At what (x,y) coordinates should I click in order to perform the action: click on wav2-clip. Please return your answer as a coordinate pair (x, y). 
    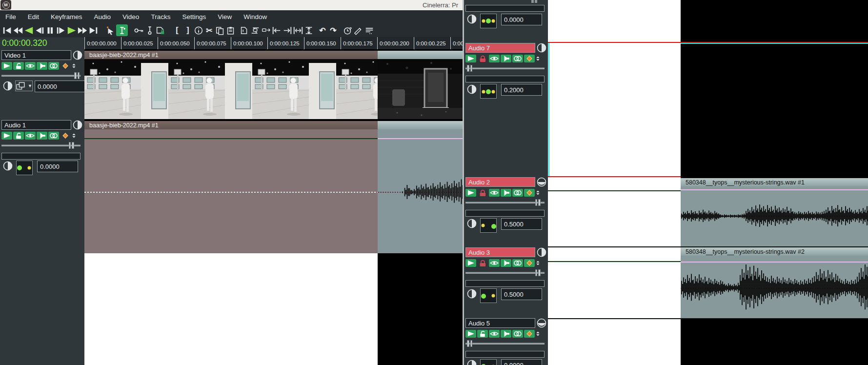
    Looking at the image, I should click on (774, 287).